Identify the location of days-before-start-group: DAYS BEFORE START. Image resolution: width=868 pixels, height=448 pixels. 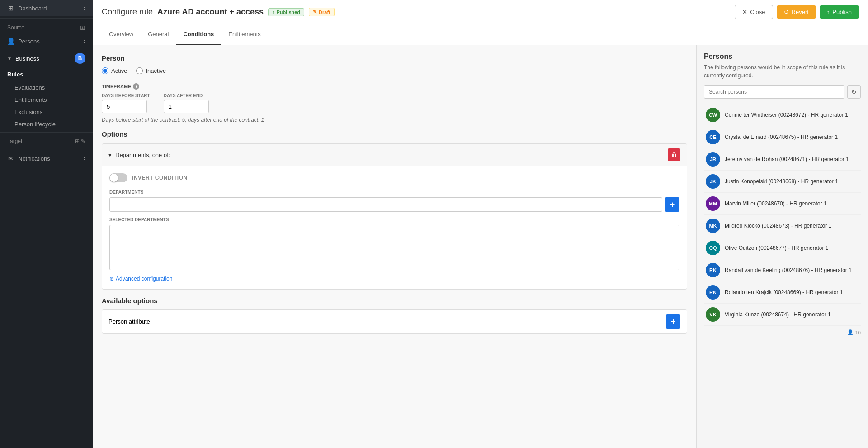
(126, 103).